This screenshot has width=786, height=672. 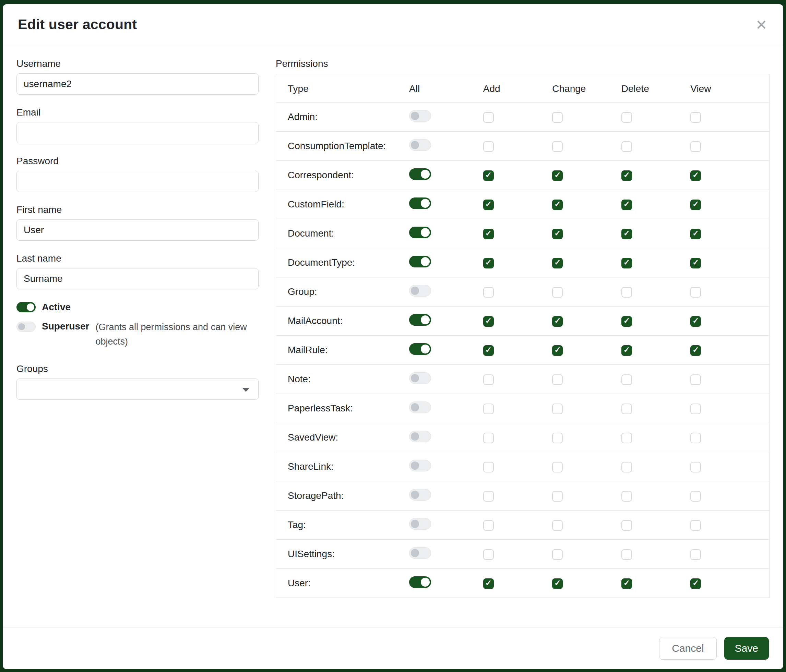 I want to click on first-name-input, so click(x=137, y=230).